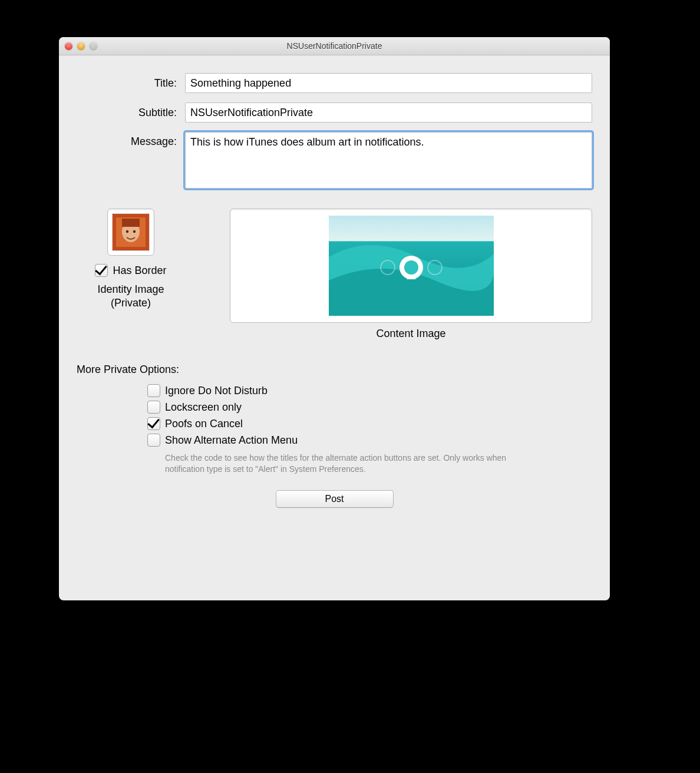 The image size is (700, 773). Describe the element at coordinates (389, 83) in the screenshot. I see `title-input` at that location.